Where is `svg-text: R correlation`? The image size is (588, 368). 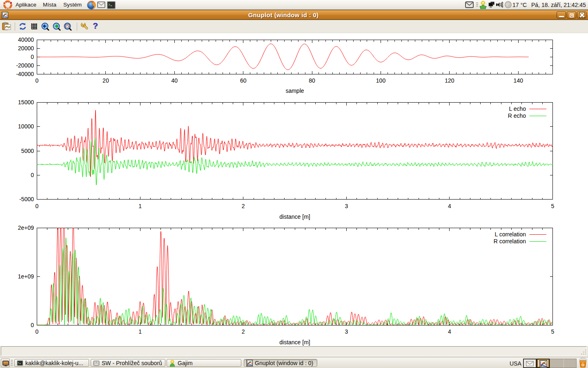 svg-text: R correlation is located at coordinates (510, 241).